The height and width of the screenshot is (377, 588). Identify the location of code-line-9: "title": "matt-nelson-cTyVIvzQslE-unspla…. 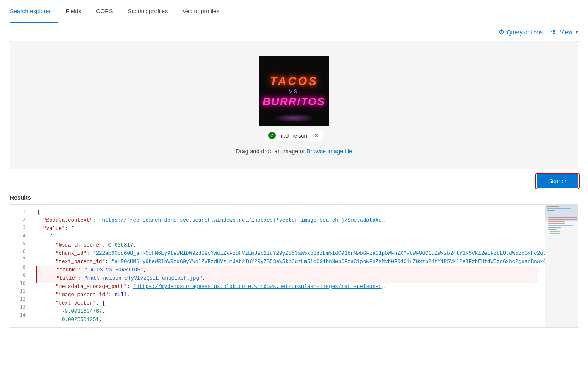
(287, 278).